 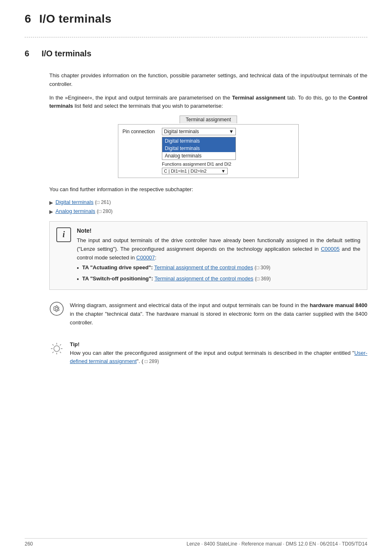 What do you see at coordinates (151, 361) in the screenshot?
I see `tip-ref: □ 289)` at bounding box center [151, 361].